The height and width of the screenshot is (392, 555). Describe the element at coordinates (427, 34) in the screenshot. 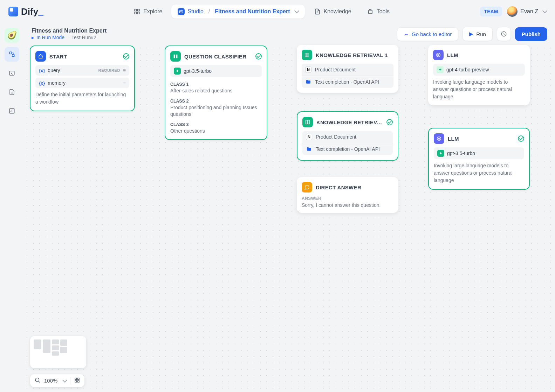

I see `back-to-editor-button: ← Go back to editor` at that location.